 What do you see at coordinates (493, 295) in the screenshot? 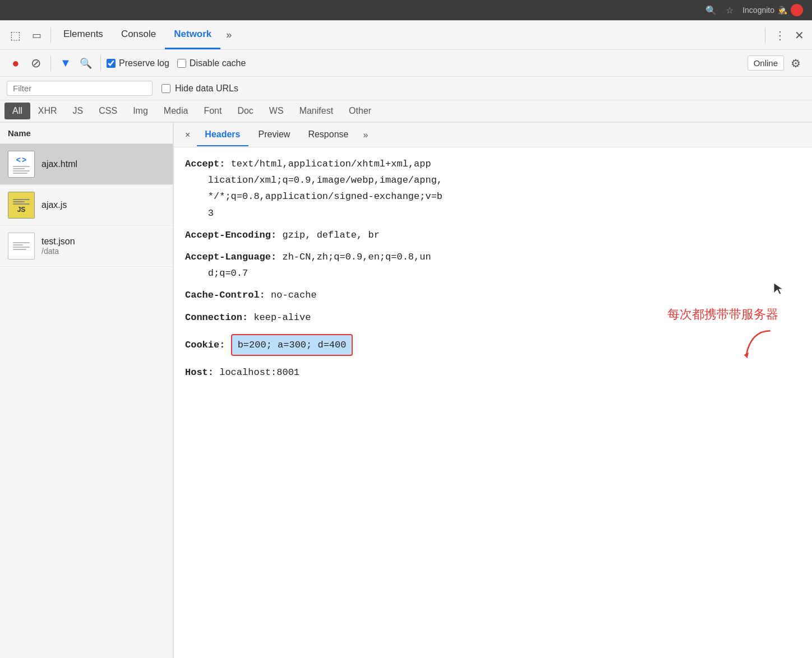
I see `cache-control-header: Cache-Control: no-cache` at bounding box center [493, 295].